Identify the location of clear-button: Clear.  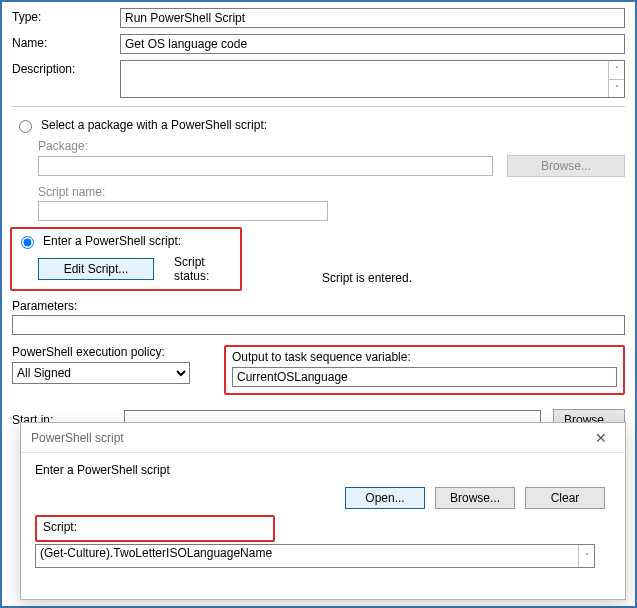
(565, 498).